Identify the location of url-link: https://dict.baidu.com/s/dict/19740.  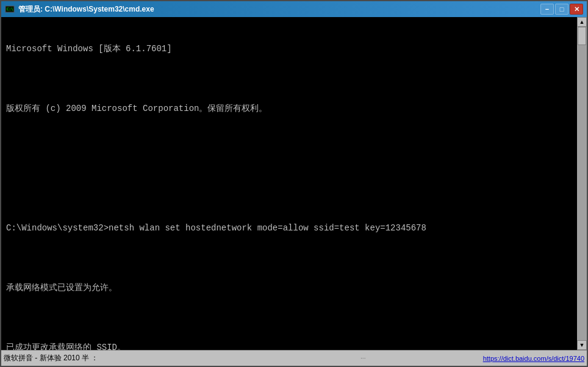
(534, 358).